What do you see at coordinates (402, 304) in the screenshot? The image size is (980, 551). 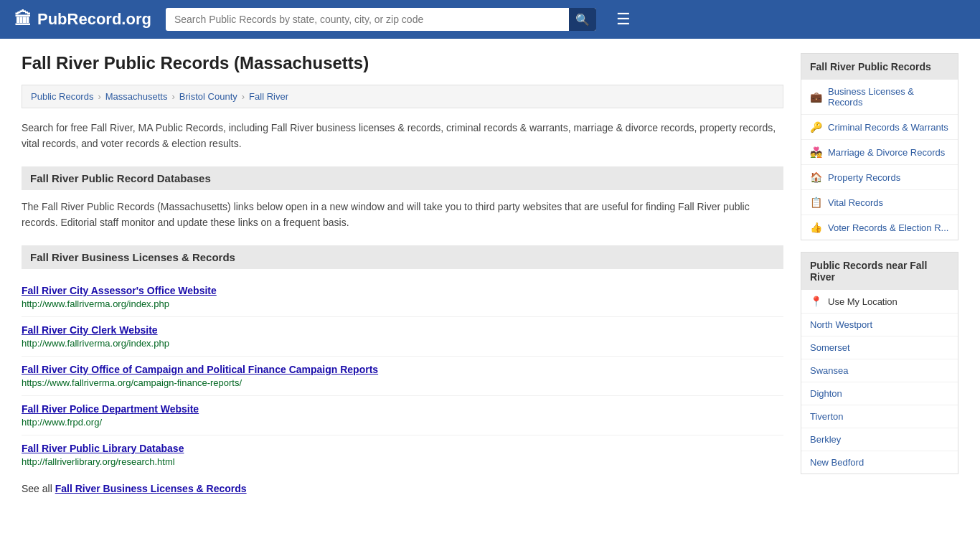 I see `record-link-url-0: http://www.fallriverma.org/index.php` at bounding box center [402, 304].